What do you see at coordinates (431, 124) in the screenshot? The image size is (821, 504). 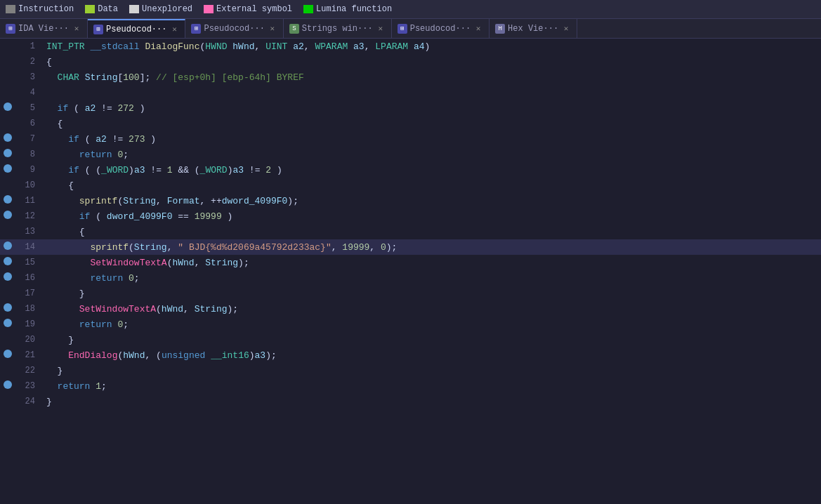 I see `code-line-6: {` at bounding box center [431, 124].